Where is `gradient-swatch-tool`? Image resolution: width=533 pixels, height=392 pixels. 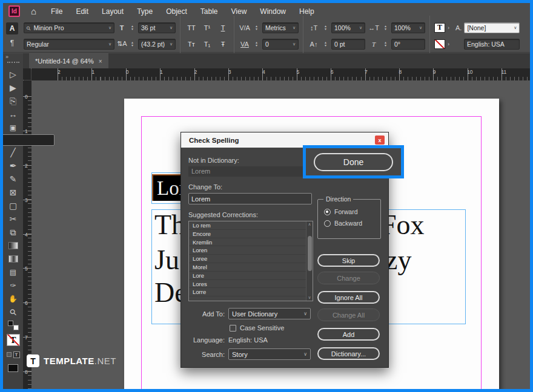 gradient-swatch-tool is located at coordinates (13, 246).